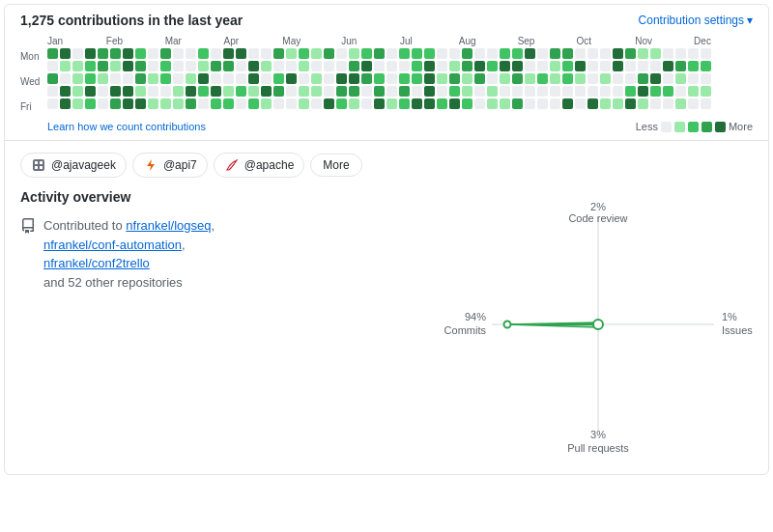  What do you see at coordinates (73, 165) in the screenshot?
I see `filter-ajavageek: @ajavageek` at bounding box center [73, 165].